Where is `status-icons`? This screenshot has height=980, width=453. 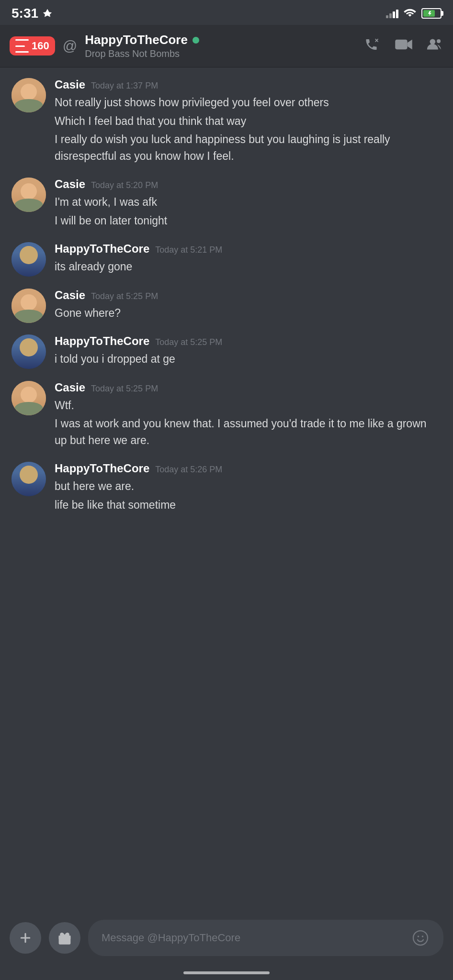 status-icons is located at coordinates (414, 13).